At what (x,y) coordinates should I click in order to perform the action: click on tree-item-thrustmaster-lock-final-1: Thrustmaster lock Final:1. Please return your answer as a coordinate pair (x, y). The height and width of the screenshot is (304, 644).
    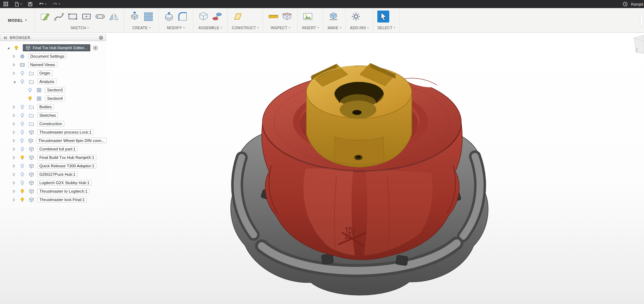
    Looking at the image, I should click on (53, 200).